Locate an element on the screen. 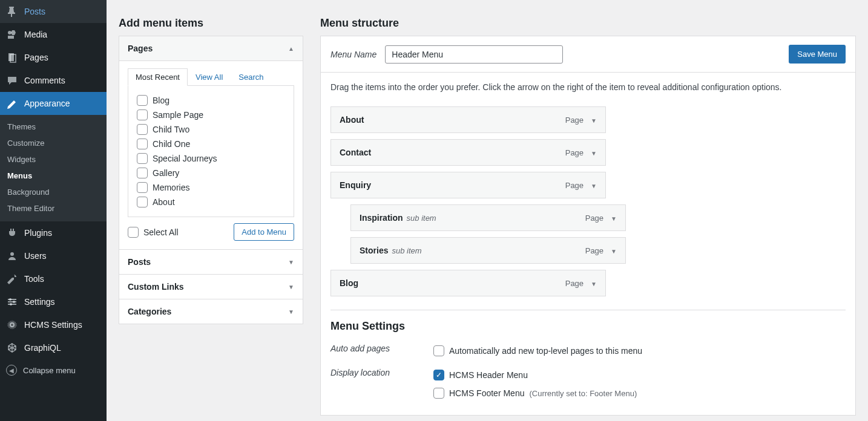  auto-add-checkbox is located at coordinates (439, 351).